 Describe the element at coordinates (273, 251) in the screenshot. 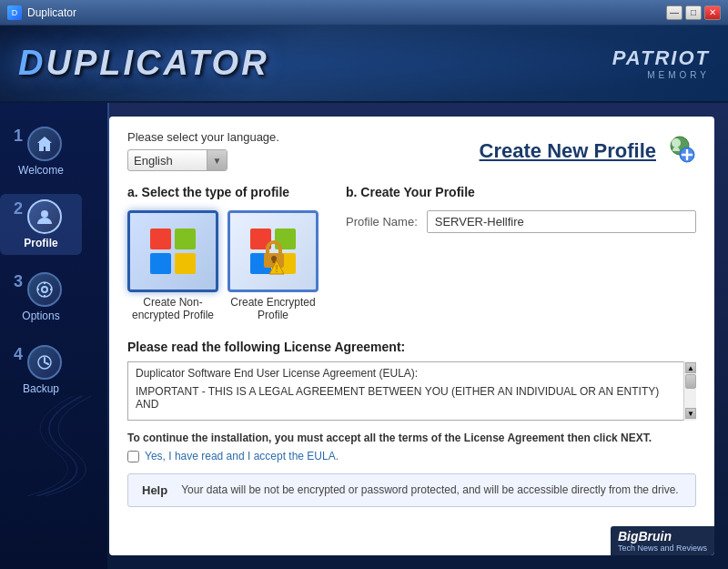

I see `windows-logo-lock: !` at that location.